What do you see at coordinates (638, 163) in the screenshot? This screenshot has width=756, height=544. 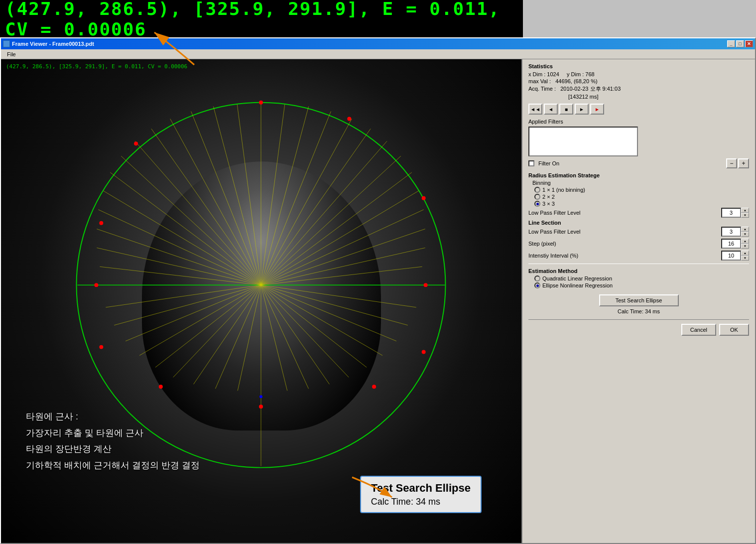 I see `filter-on-row: Filter On − +` at bounding box center [638, 163].